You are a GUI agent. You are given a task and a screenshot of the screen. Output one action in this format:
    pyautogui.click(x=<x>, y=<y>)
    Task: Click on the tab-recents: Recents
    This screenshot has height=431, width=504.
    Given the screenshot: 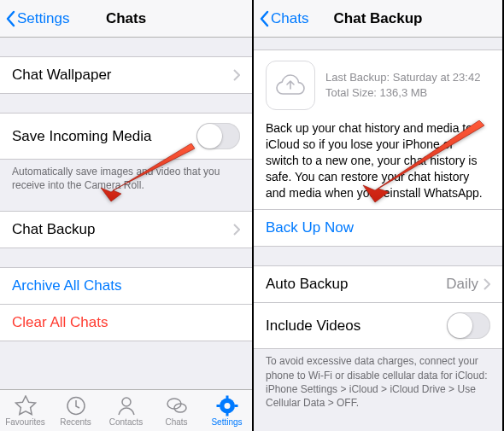 What is the action you would take?
    pyautogui.click(x=75, y=411)
    